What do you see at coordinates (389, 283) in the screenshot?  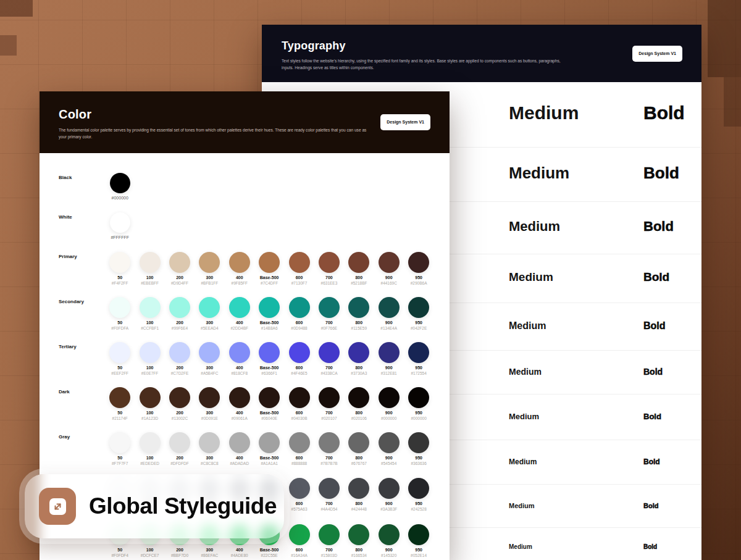 I see `swatch-hex-label: #44169C` at bounding box center [389, 283].